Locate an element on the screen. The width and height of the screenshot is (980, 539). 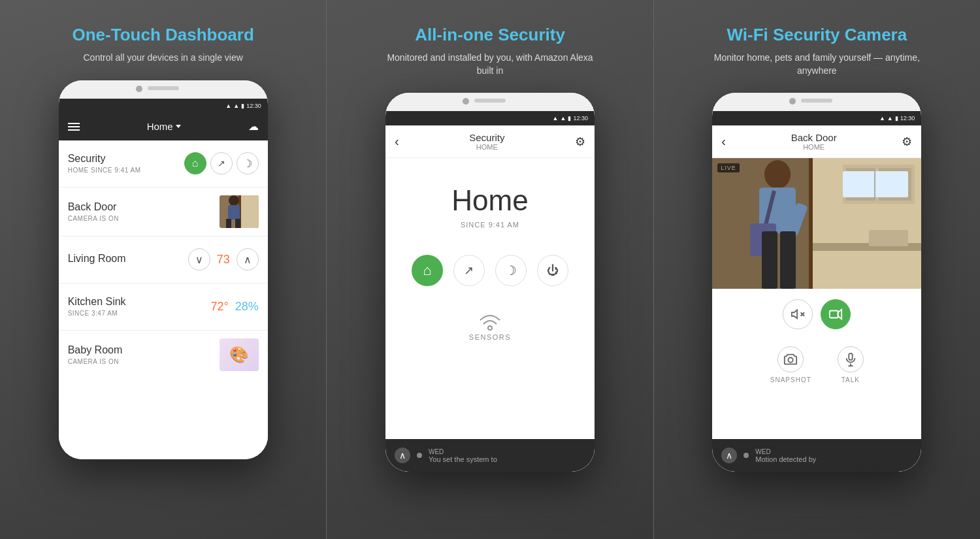
list-item-kitchensink: Kitchen Sink SINCE 3:47 AM 72° 28% is located at coordinates (163, 307).